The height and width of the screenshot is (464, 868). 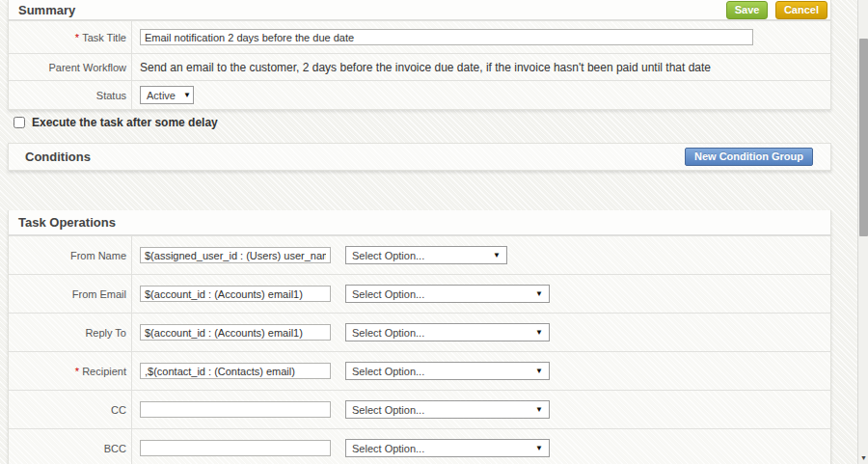 I want to click on cancel-button: Cancel, so click(x=801, y=10).